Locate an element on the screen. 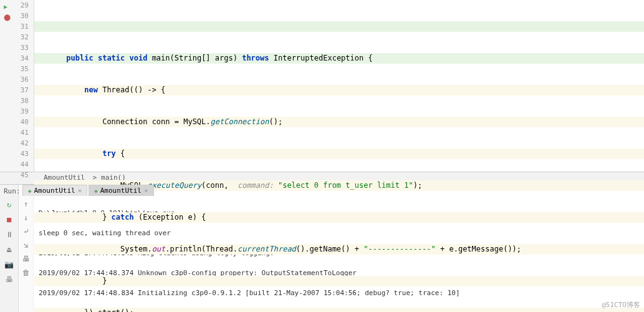 The height and width of the screenshot is (312, 644). wrap-icon: ⤶ is located at coordinates (26, 232).